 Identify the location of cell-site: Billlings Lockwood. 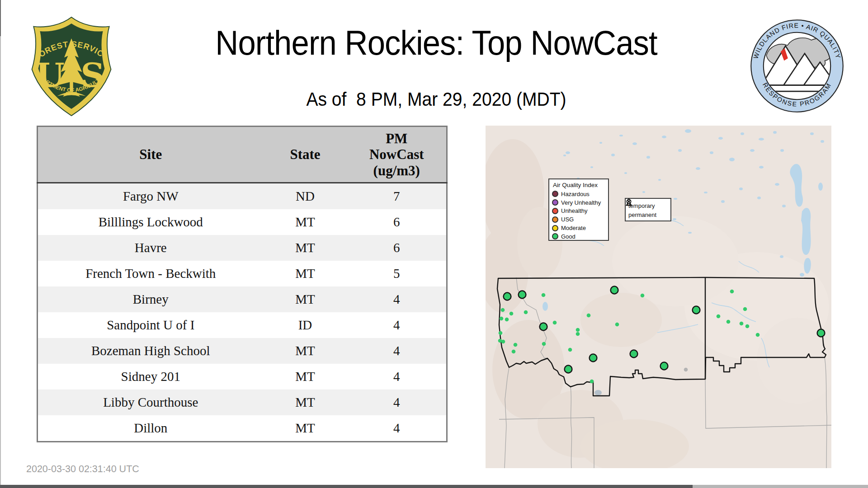
(151, 222).